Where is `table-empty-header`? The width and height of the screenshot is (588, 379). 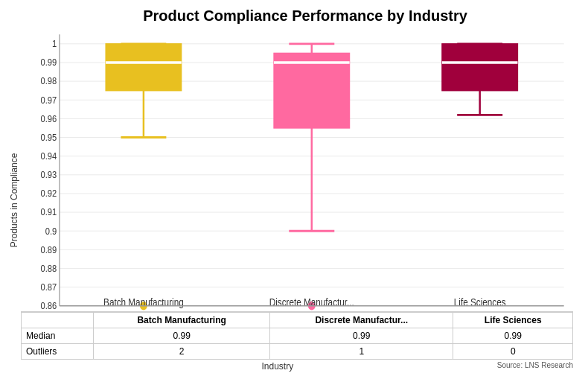 table-empty-header is located at coordinates (58, 320).